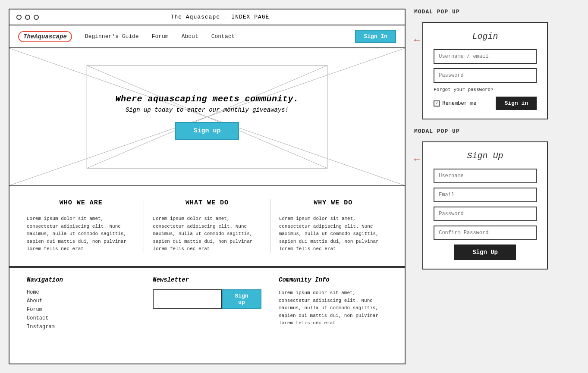 The height and width of the screenshot is (373, 588). I want to click on login-remember-row: ✓ Remember me, so click(455, 103).